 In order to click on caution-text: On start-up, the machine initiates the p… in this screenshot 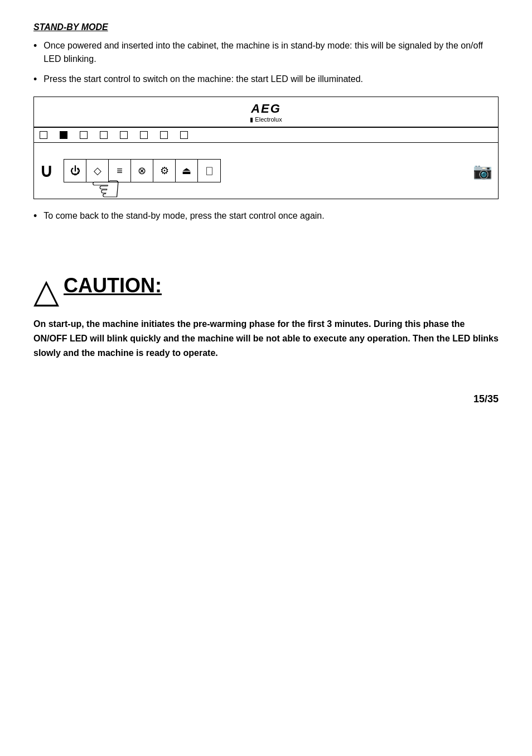, I will do `click(266, 338)`.